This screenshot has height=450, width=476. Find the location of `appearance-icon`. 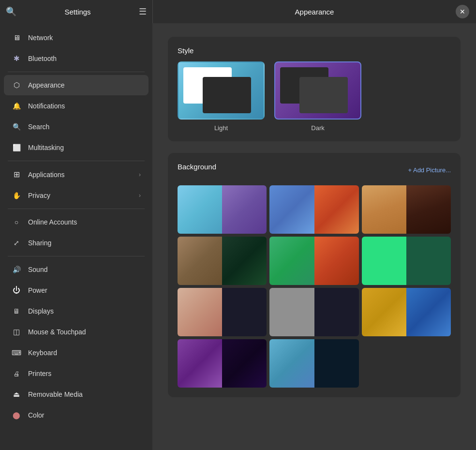

appearance-icon is located at coordinates (16, 85).